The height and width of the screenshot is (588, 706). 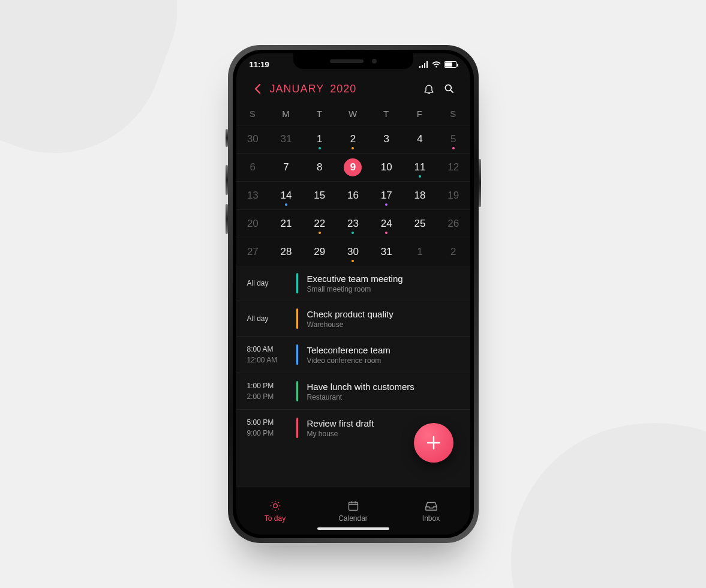 What do you see at coordinates (386, 167) in the screenshot?
I see `day-number: 10` at bounding box center [386, 167].